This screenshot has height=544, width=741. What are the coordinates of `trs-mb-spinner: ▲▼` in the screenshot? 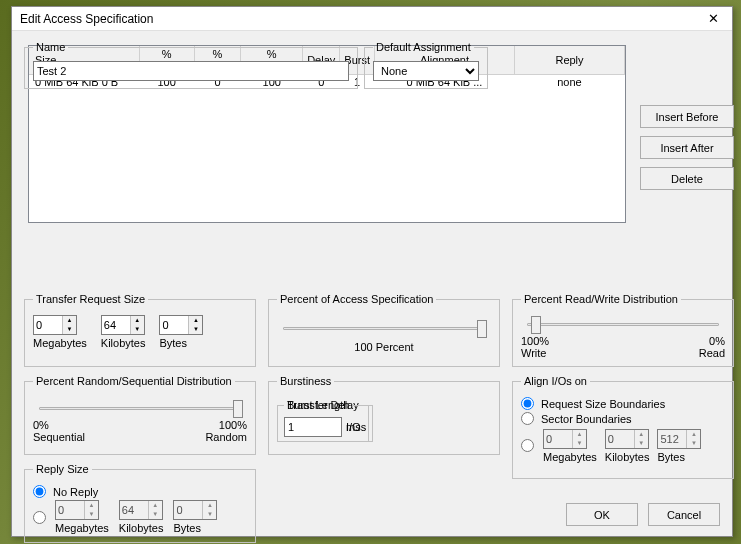 It's located at (55, 325).